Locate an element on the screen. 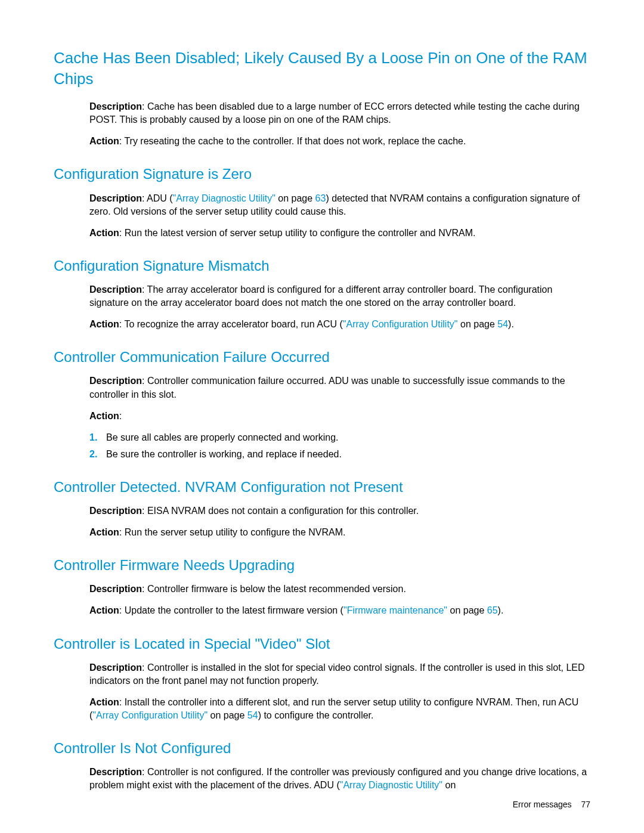 The image size is (644, 833). heading-controller-comm-failure: Controller Communication Failure Occurre… is located at coordinates (322, 357).